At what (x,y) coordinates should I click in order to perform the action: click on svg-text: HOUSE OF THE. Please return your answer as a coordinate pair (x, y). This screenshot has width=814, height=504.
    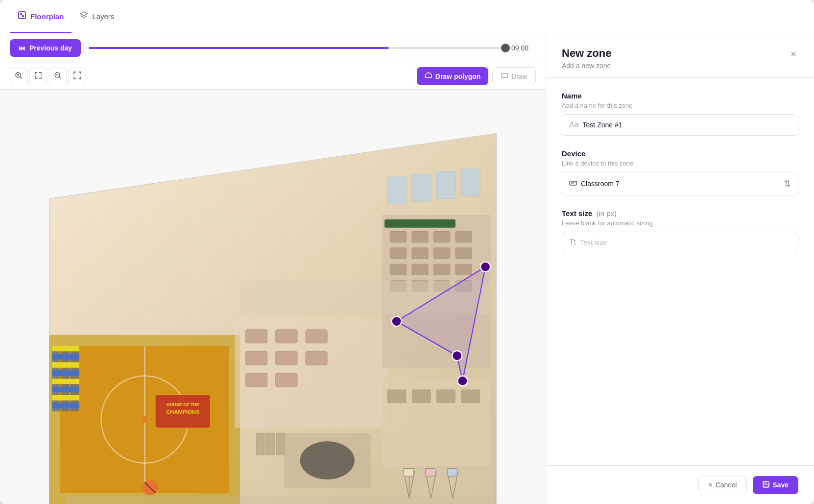
    Looking at the image, I should click on (183, 405).